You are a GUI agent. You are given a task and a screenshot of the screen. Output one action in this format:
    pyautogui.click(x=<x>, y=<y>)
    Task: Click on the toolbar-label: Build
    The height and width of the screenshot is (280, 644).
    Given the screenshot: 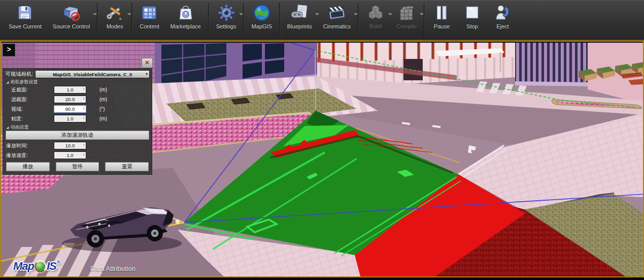 What is the action you would take?
    pyautogui.click(x=376, y=26)
    